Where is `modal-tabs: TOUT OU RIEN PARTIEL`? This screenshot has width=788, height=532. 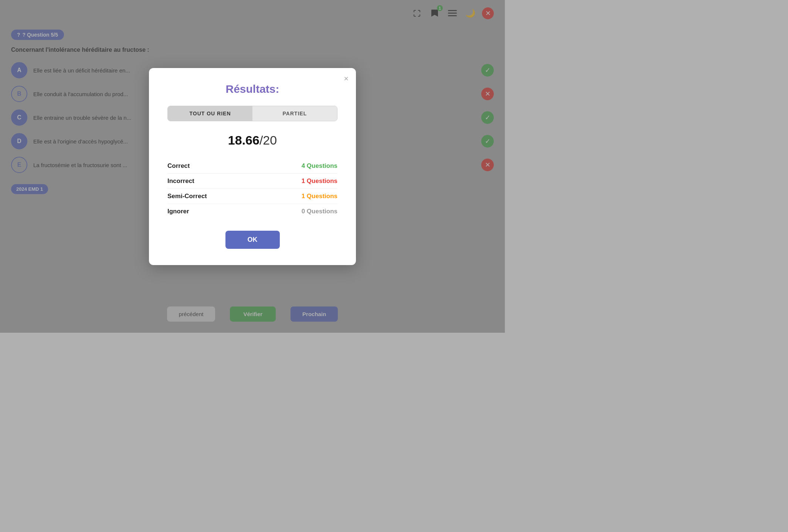 modal-tabs: TOUT OU RIEN PARTIEL is located at coordinates (252, 113).